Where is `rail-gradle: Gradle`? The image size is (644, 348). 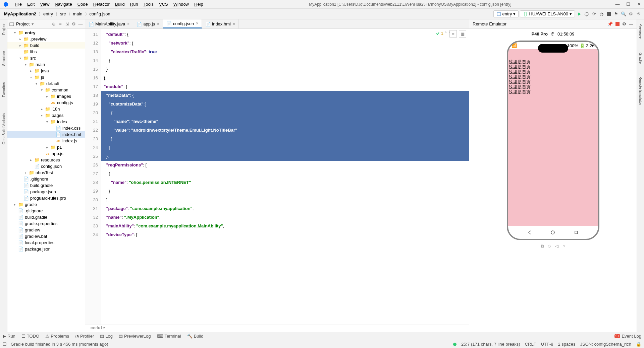
rail-gradle: Gradle is located at coordinates (641, 58).